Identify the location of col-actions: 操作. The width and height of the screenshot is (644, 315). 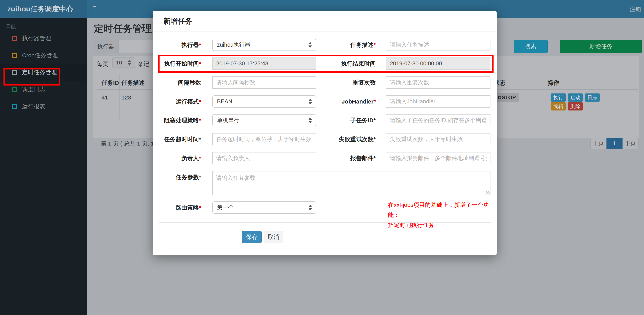
(554, 83).